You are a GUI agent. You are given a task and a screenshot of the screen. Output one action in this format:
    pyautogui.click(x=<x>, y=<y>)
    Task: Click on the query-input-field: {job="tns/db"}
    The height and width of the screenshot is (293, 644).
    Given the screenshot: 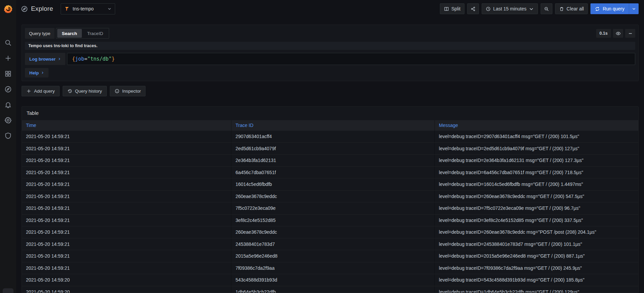 What is the action you would take?
    pyautogui.click(x=351, y=59)
    